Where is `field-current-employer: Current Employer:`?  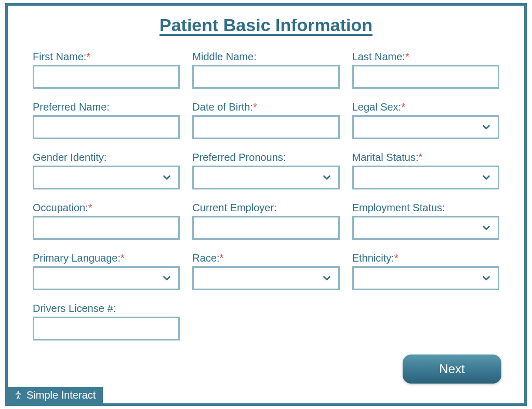
field-current-employer: Current Employer: is located at coordinates (266, 221).